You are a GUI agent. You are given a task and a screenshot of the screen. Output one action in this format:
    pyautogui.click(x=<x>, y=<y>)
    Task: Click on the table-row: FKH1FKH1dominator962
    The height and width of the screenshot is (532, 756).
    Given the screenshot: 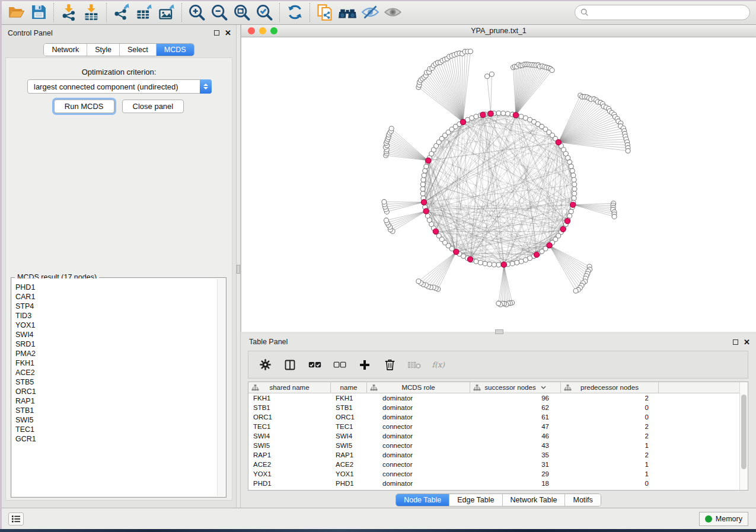 What is the action you would take?
    pyautogui.click(x=498, y=398)
    